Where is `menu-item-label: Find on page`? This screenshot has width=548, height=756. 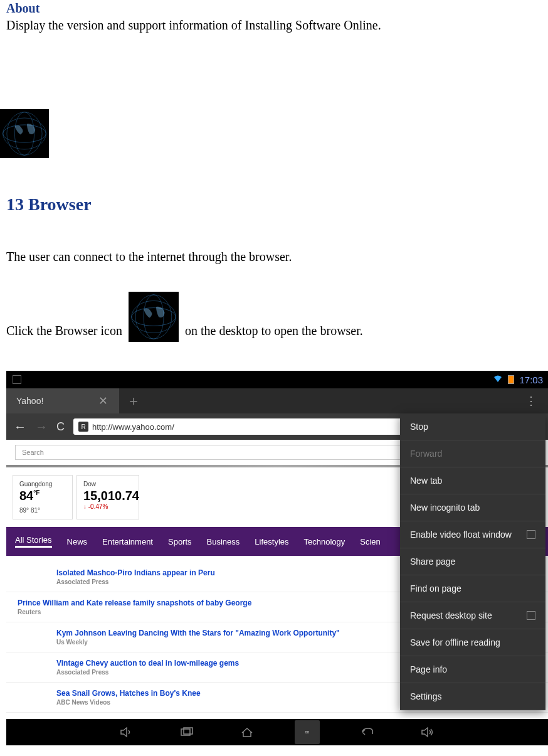
menu-item-label: Find on page is located at coordinates (436, 588).